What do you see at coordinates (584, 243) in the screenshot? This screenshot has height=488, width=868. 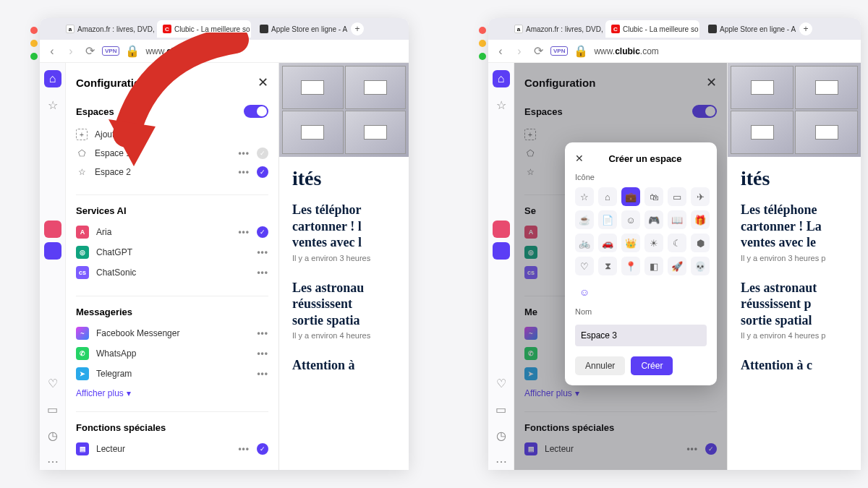 I see `icon-option: 🚲` at bounding box center [584, 243].